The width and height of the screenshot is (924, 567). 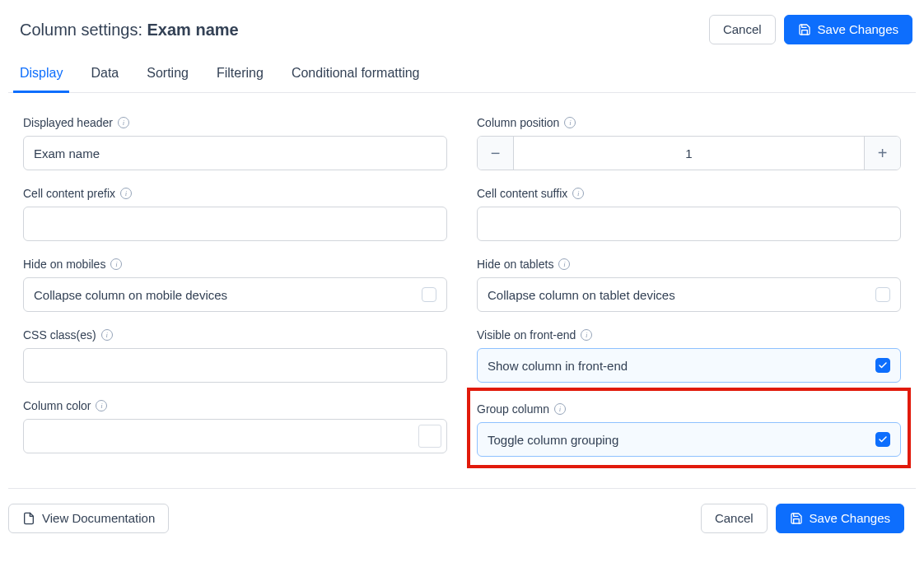 I want to click on field-cell-content-suffix: Cell content suffix i, so click(x=688, y=214).